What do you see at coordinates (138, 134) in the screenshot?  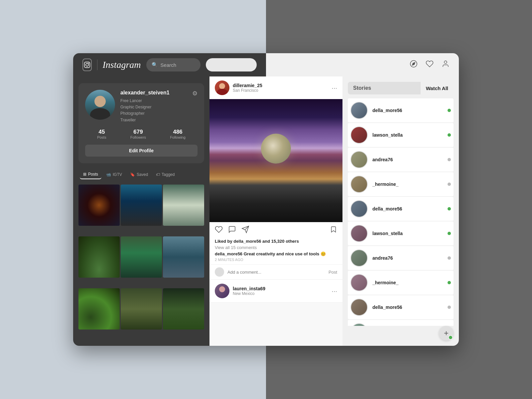 I see `stat-followers: 679 Followers` at bounding box center [138, 134].